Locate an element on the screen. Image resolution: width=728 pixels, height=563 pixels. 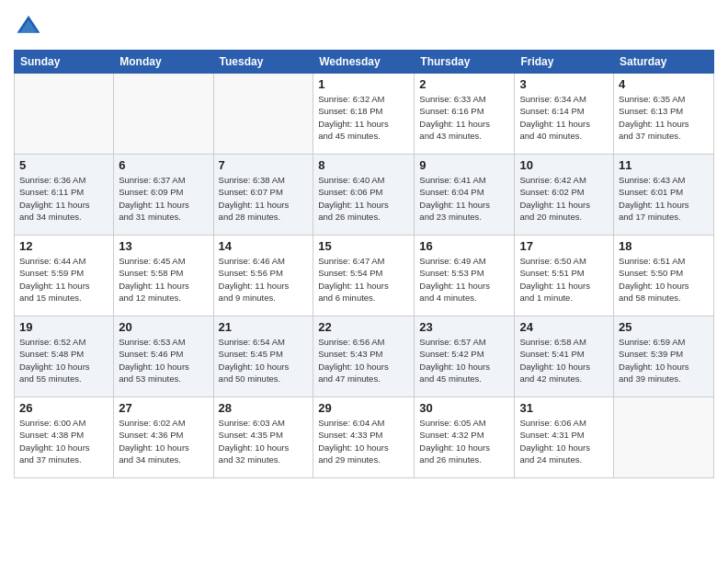
day-info: Sunrise: 6:41 AM Sunset: 6:04 PM Dayligh… is located at coordinates (464, 199).